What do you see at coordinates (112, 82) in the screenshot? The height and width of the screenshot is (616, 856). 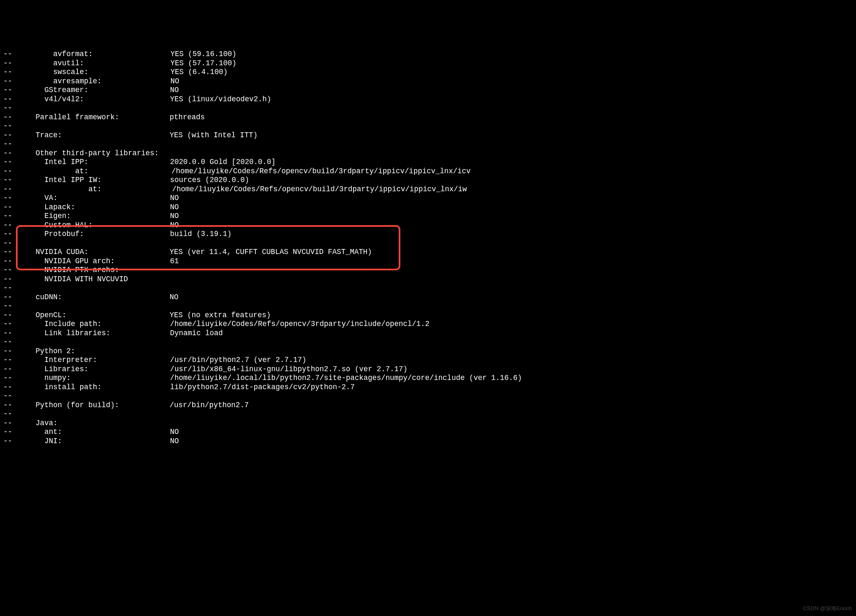 I see `config-label: avresample:` at bounding box center [112, 82].